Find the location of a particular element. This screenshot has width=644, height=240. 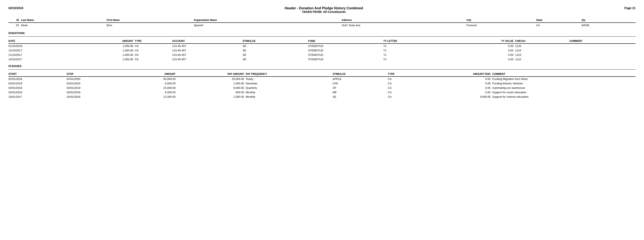

constituent-info-table: ID Last Name First Name Organization Nam… is located at coordinates (322, 23).